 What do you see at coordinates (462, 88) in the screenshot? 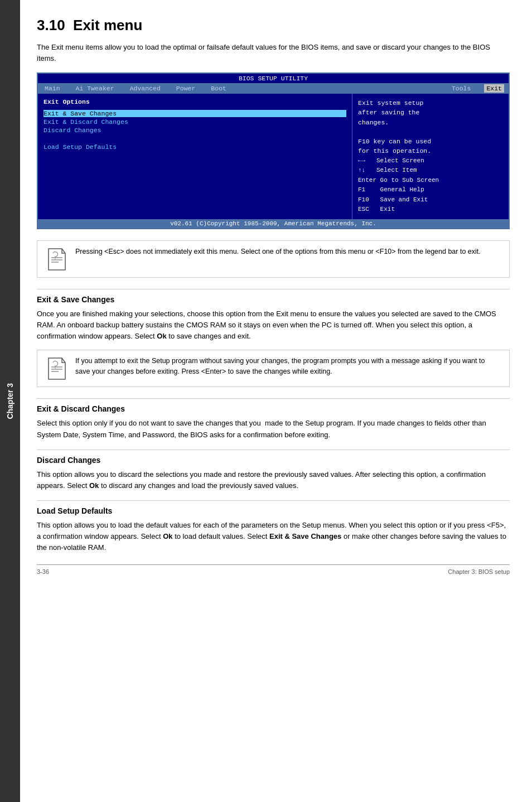
I see `nav-tools: Tools` at bounding box center [462, 88].